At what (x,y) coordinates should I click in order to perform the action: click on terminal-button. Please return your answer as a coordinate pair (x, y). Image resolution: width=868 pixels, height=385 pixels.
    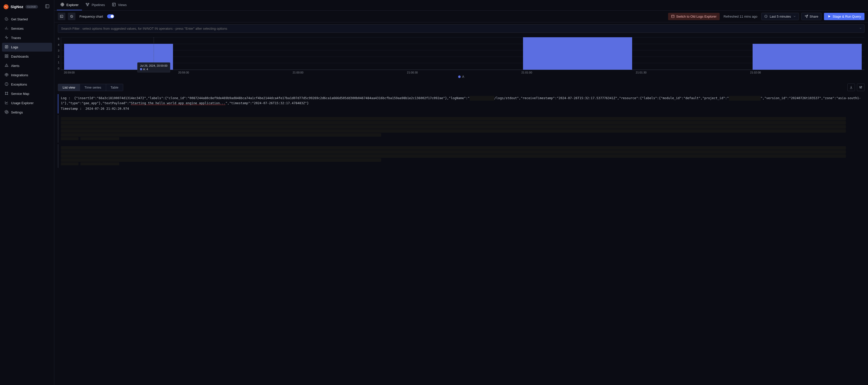
    Looking at the image, I should click on (62, 16).